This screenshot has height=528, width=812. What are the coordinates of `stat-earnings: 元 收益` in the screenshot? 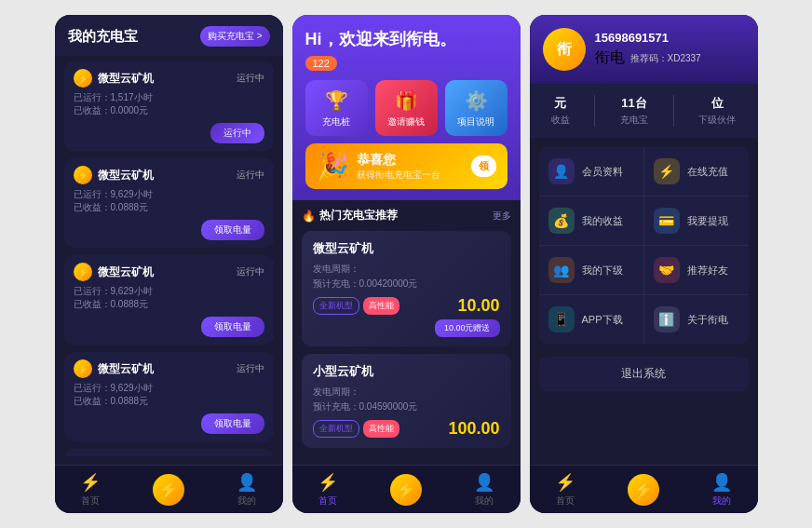 It's located at (561, 111).